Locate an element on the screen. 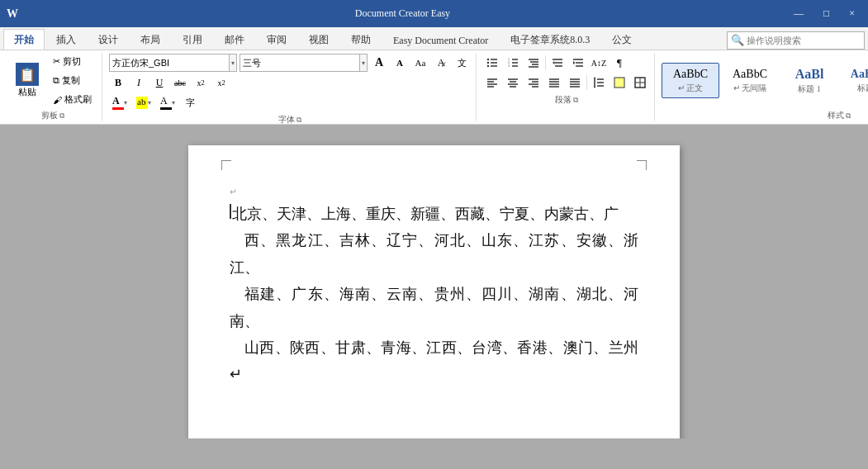 The image size is (868, 469). paste-icon: 📋 is located at coordinates (27, 74).